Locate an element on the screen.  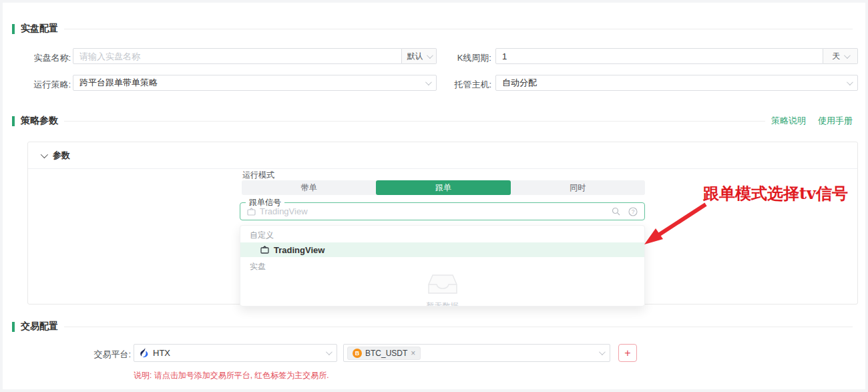
live-name-addon-select: 默认 is located at coordinates (419, 56).